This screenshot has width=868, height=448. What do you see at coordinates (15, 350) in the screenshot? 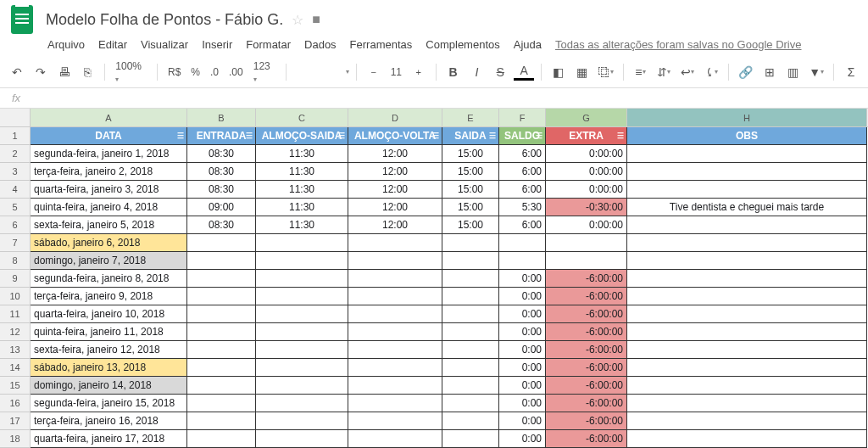
I see `row-header: 13` at bounding box center [15, 350].